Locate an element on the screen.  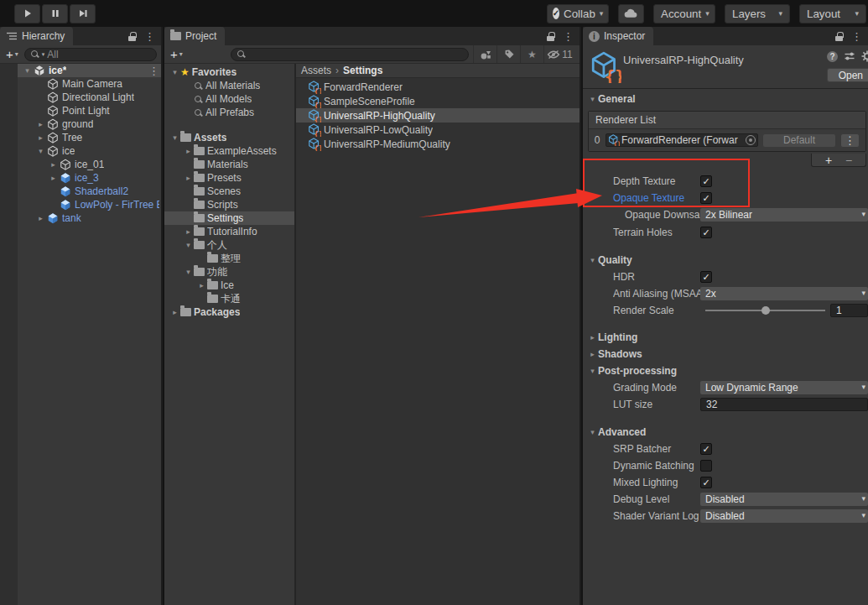
remove-button: − is located at coordinates (849, 160).